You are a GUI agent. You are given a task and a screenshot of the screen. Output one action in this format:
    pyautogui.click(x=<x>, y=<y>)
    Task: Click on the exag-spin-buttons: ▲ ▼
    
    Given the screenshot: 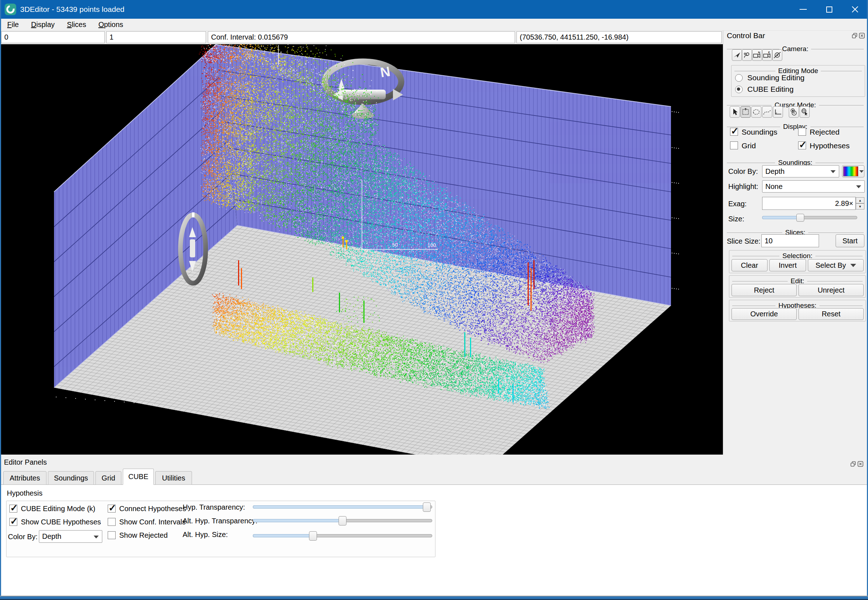 What is the action you would take?
    pyautogui.click(x=860, y=203)
    